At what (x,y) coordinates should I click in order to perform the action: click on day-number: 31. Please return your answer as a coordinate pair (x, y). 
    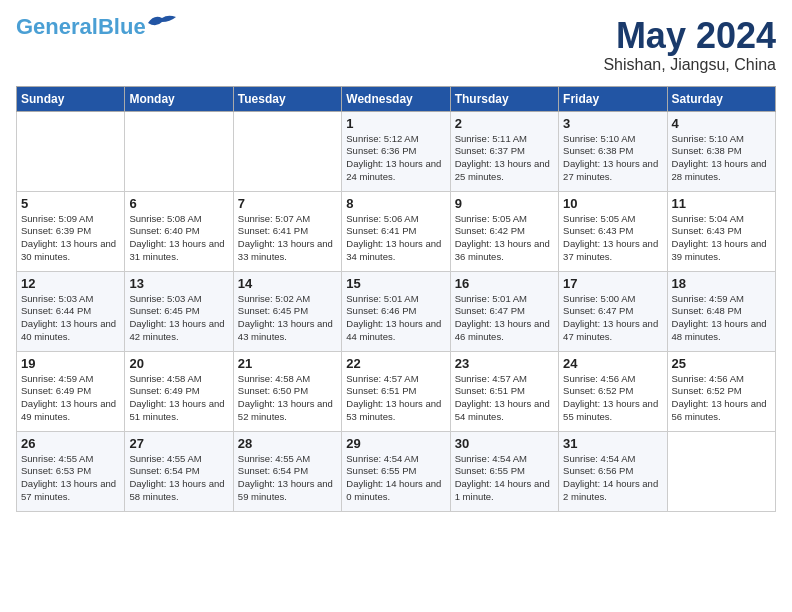
    Looking at the image, I should click on (612, 444).